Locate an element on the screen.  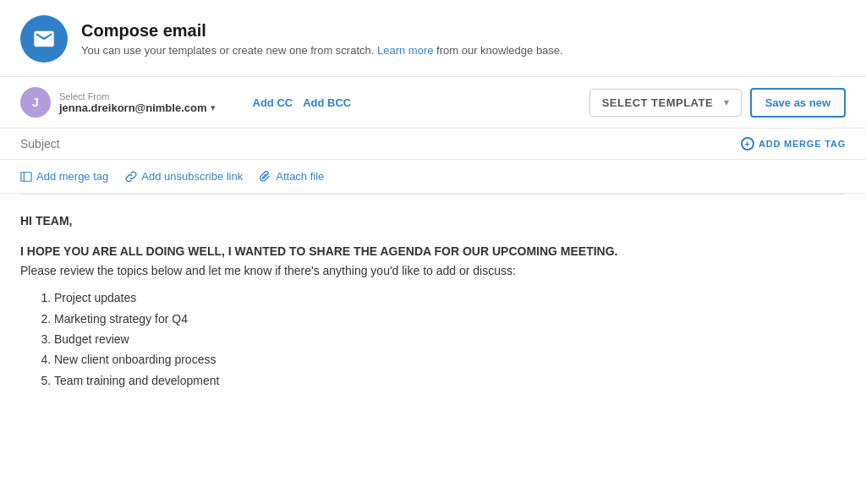
page-title: Compose email is located at coordinates (322, 30).